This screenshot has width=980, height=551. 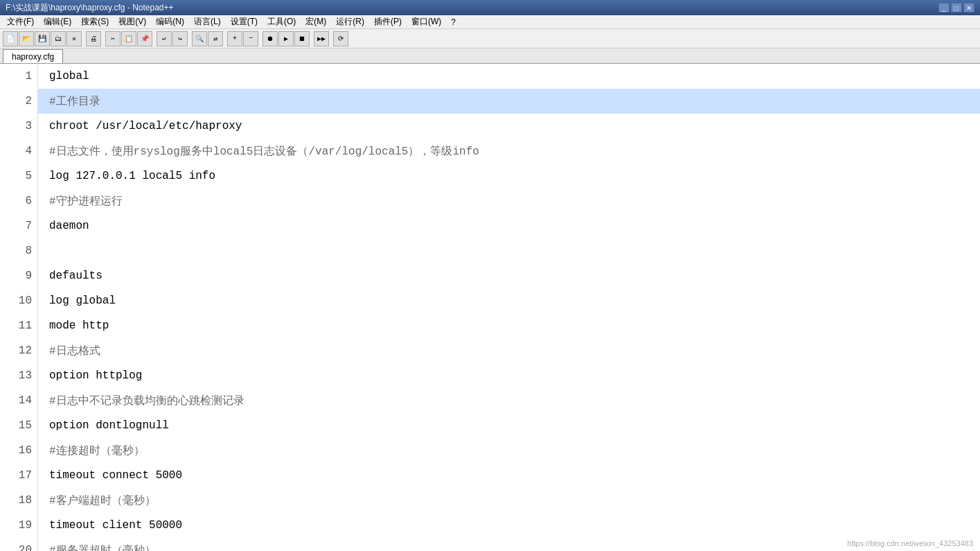 What do you see at coordinates (235, 39) in the screenshot?
I see `zoom-in-button: +` at bounding box center [235, 39].